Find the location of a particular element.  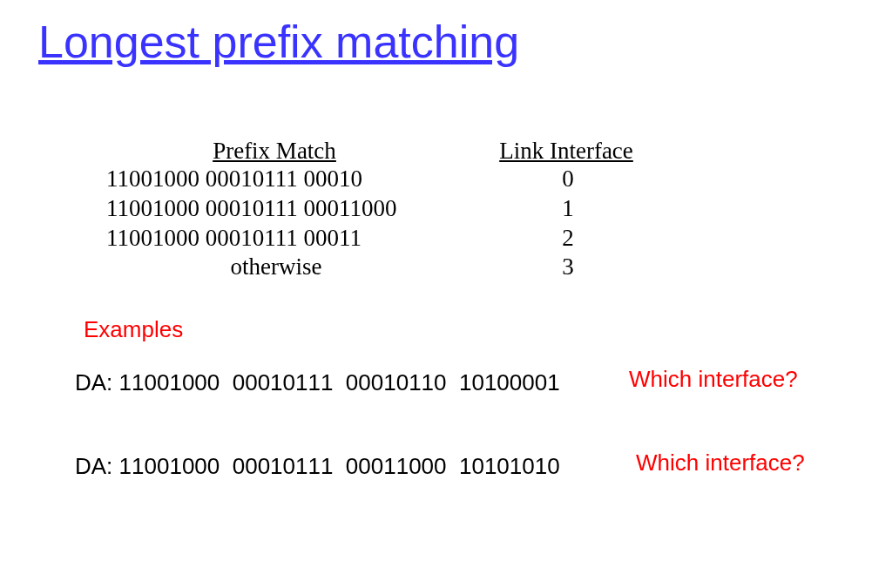

table-header-prefix: Prefix Match is located at coordinates (274, 152).